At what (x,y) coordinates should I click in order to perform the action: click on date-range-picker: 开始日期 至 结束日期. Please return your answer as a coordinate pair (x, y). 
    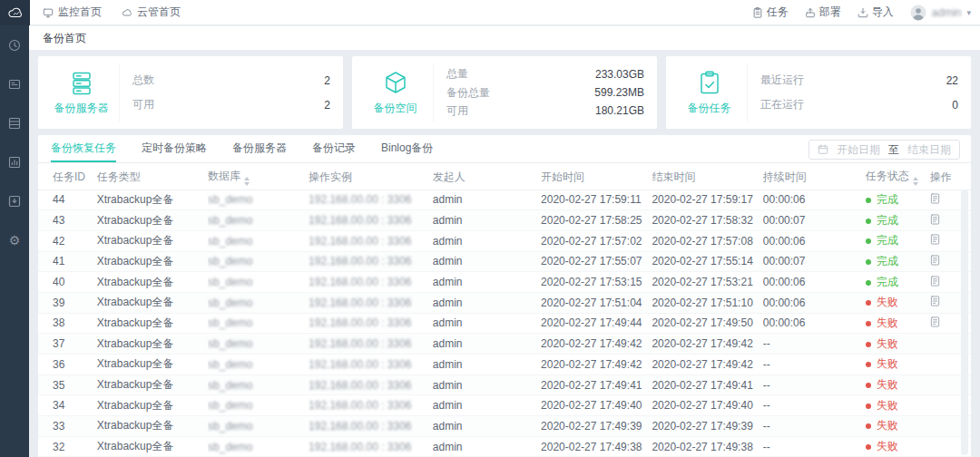
    Looking at the image, I should click on (884, 150).